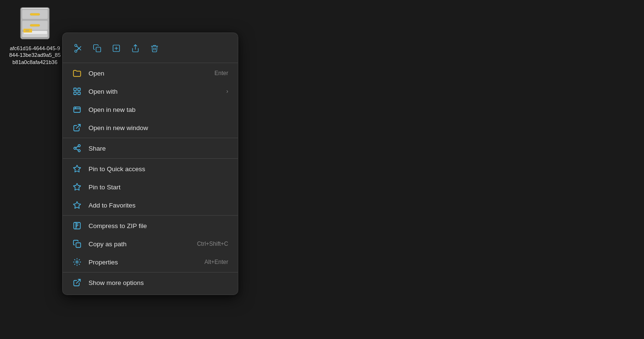 This screenshot has height=339, width=644. What do you see at coordinates (77, 244) in the screenshot?
I see `copy-path-icon` at bounding box center [77, 244].